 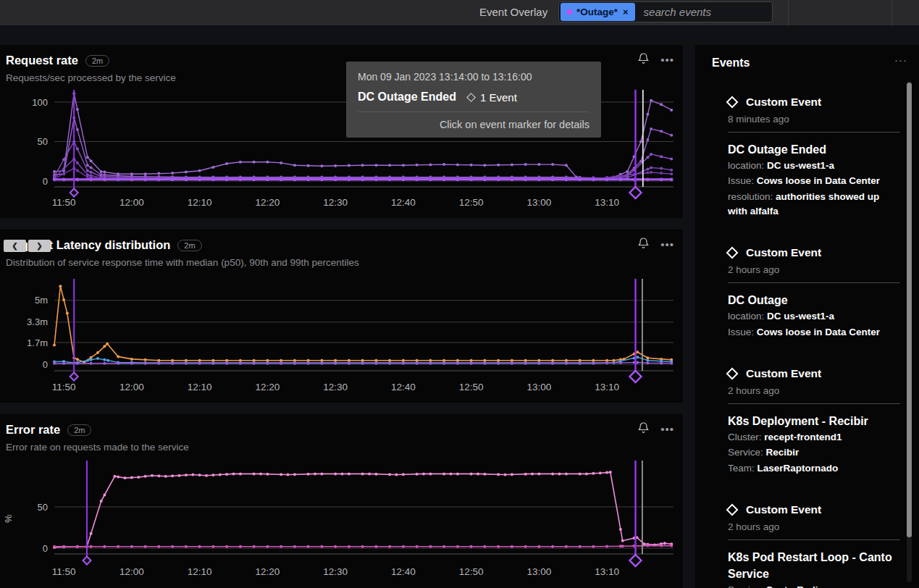 I want to click on event-item: Custom Event2 hours agoDC Outagelocation…, so click(x=814, y=293).